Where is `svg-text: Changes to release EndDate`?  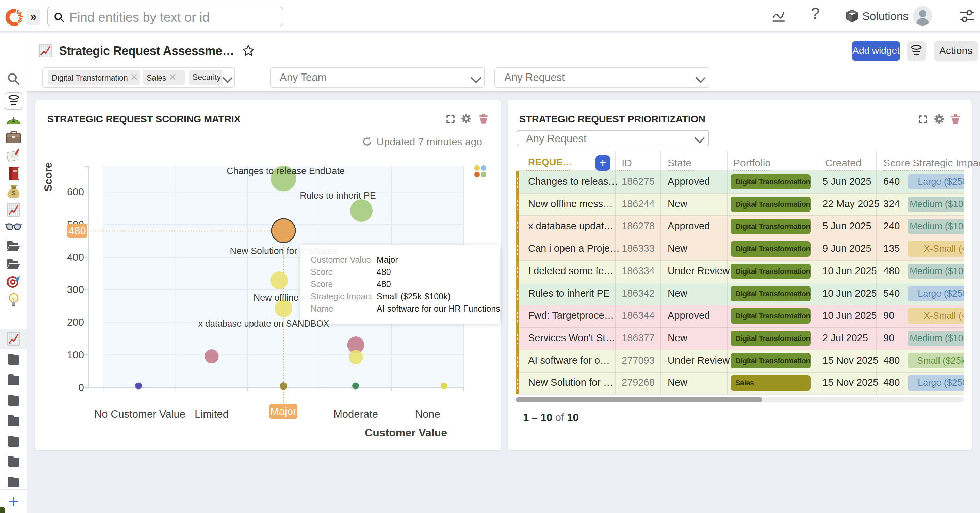 svg-text: Changes to release EndDate is located at coordinates (286, 171).